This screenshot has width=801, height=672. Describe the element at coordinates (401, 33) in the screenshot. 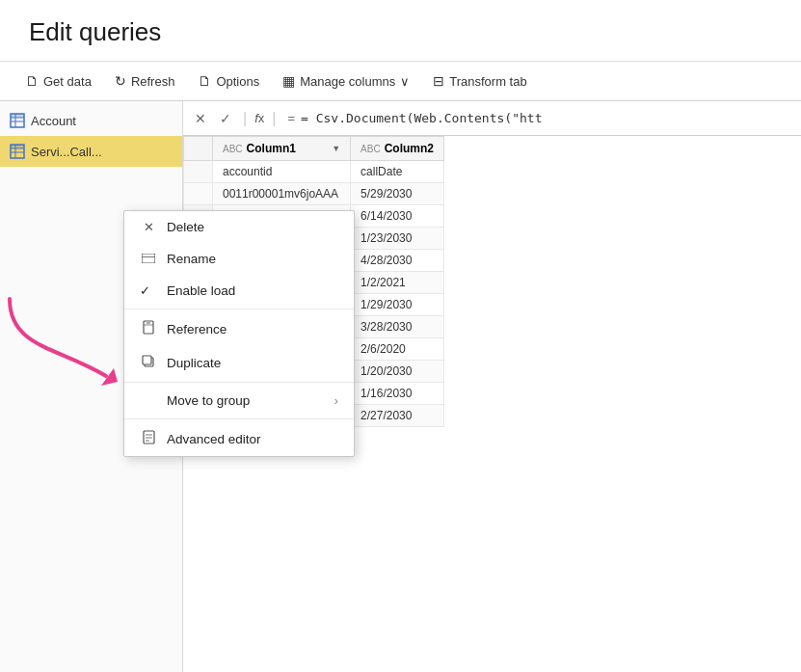

I see `page-title: Edit queries` at that location.